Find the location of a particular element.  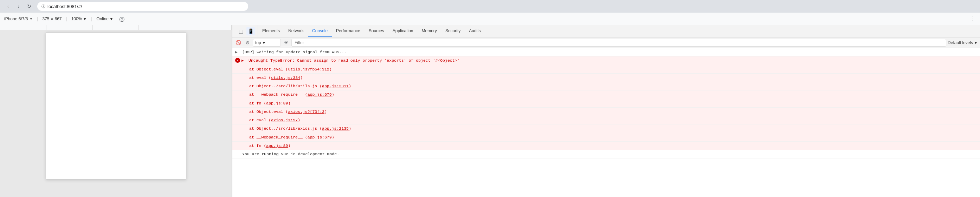

stack-text-6: at Object.eval (axios.js?f73f:3) is located at coordinates (288, 112).